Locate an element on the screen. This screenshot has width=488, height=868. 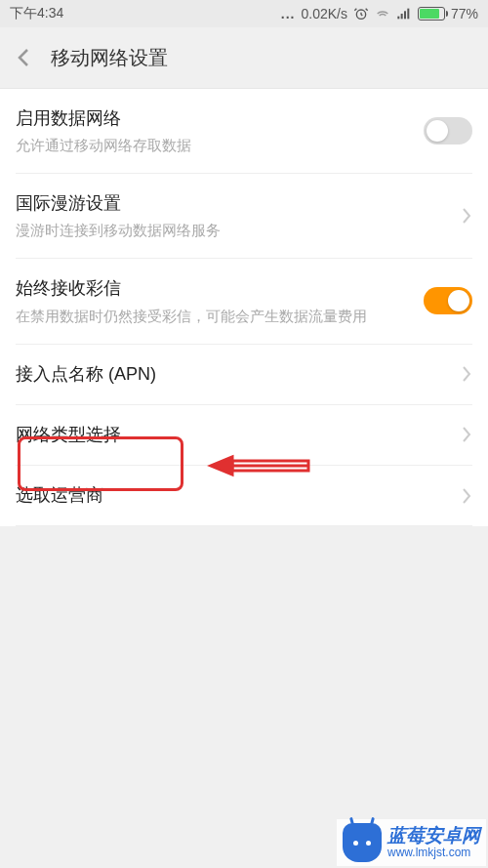
battery-icon is located at coordinates (431, 14).